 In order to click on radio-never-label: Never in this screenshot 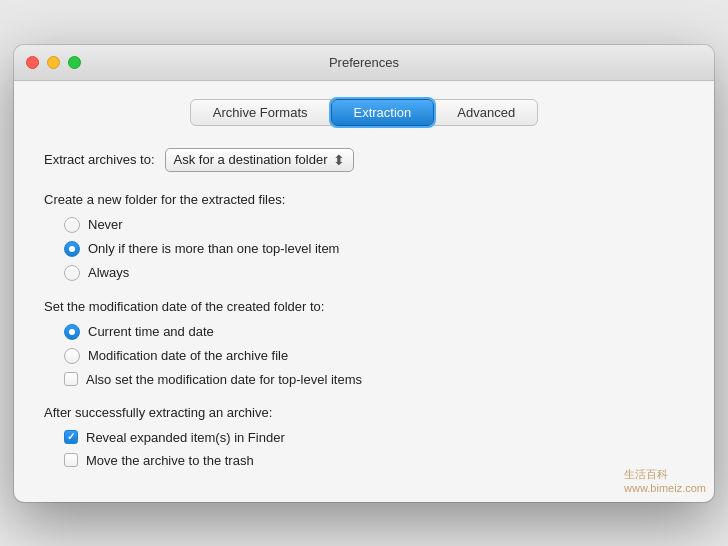, I will do `click(106, 224)`.